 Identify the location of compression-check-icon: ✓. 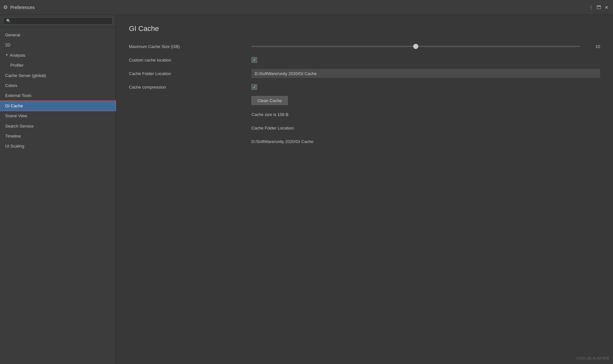
(255, 87).